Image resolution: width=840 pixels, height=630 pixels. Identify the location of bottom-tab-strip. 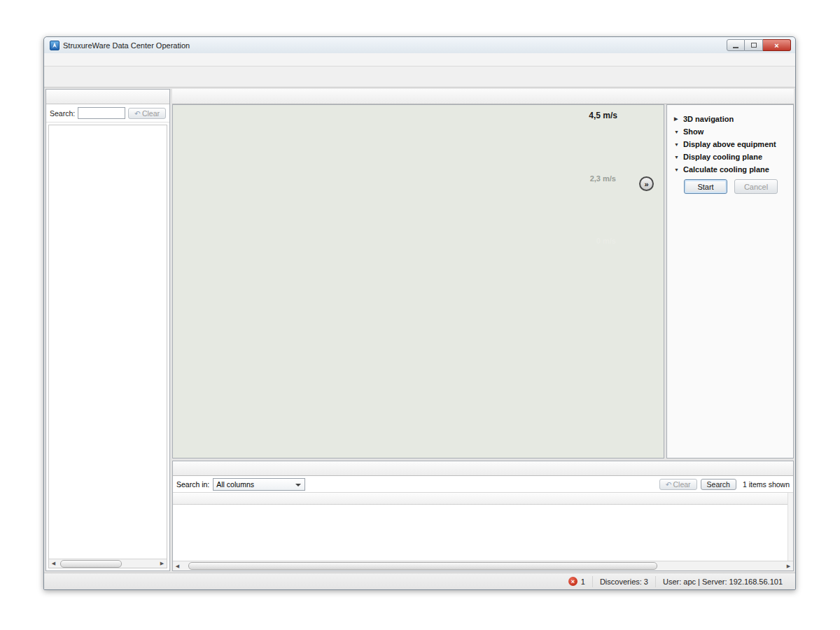
(483, 469).